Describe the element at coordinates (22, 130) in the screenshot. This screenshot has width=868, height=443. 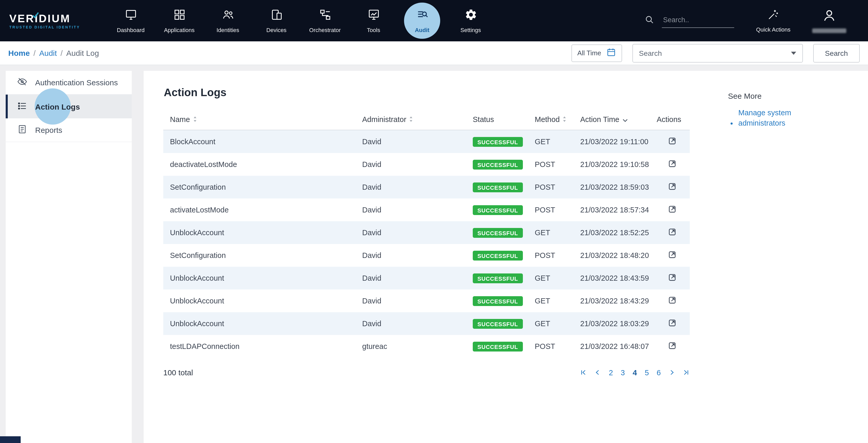
I see `report-icon` at that location.